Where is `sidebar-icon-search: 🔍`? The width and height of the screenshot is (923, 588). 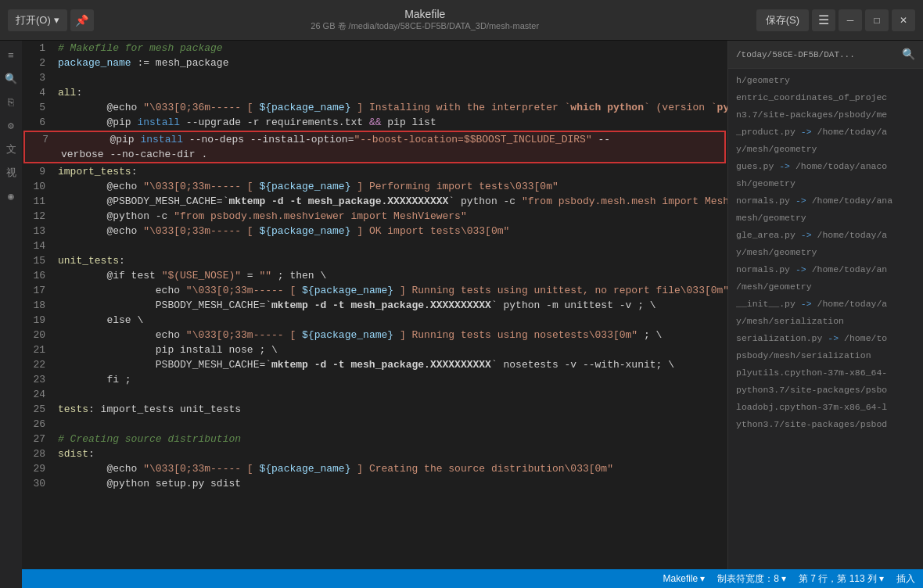 sidebar-icon-search: 🔍 is located at coordinates (11, 79).